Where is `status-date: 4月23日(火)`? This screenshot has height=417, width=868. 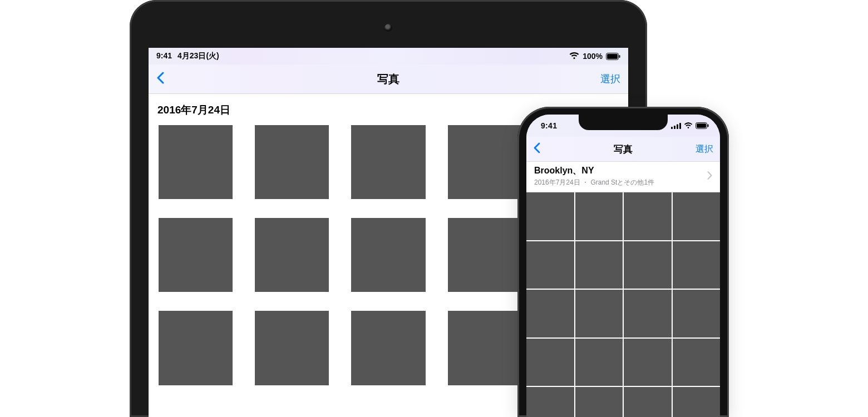
status-date: 4月23日(火) is located at coordinates (198, 56).